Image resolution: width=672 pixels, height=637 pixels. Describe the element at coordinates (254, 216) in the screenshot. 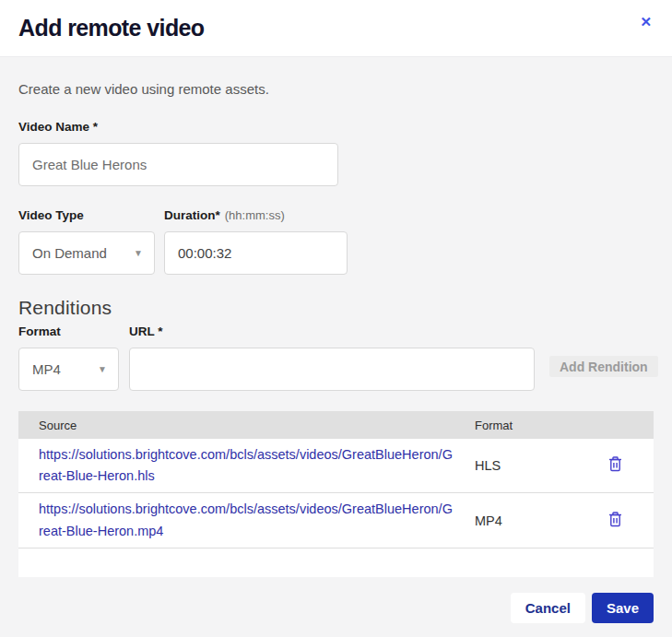

I see `duration-hint: (hh:mm:ss)` at that location.